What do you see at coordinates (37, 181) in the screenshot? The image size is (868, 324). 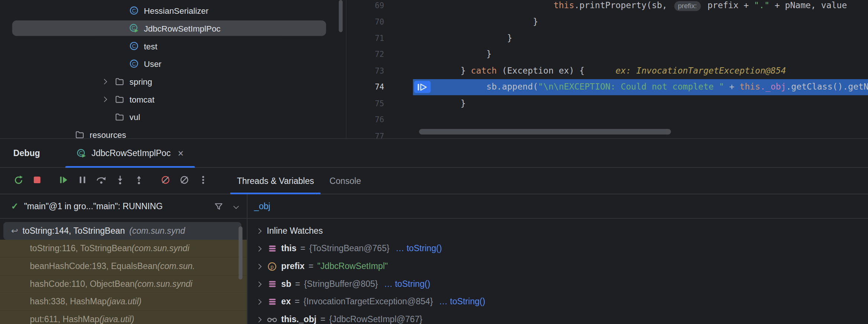 I see `stop-button` at bounding box center [37, 181].